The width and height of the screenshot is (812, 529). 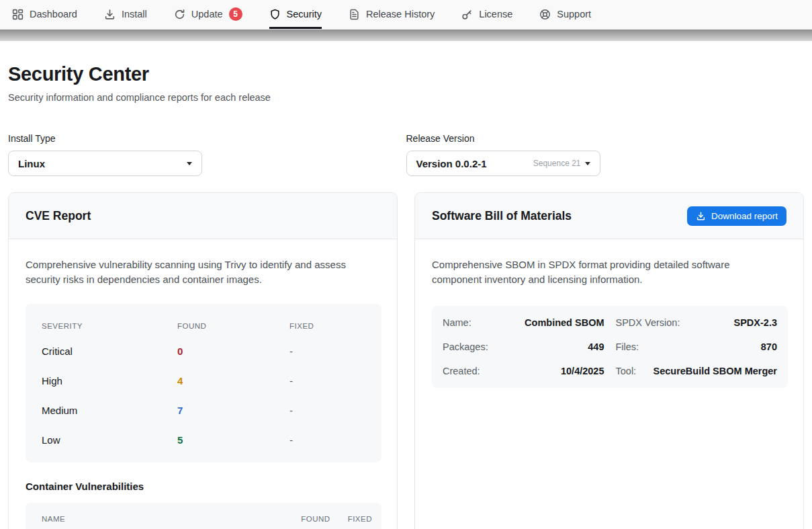 What do you see at coordinates (697, 347) in the screenshot?
I see `sbom-detail-files: Files: 870` at bounding box center [697, 347].